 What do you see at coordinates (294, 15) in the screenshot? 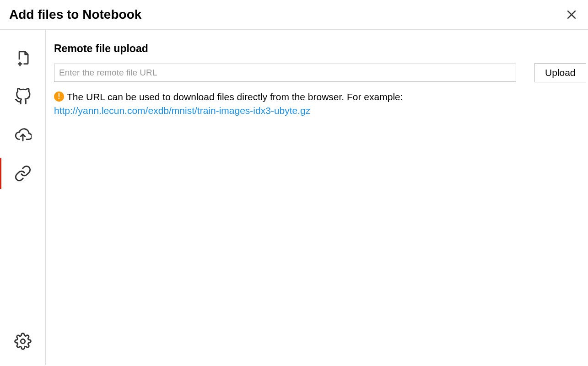
I see `dialog-header: Add files to Notebook` at bounding box center [294, 15].